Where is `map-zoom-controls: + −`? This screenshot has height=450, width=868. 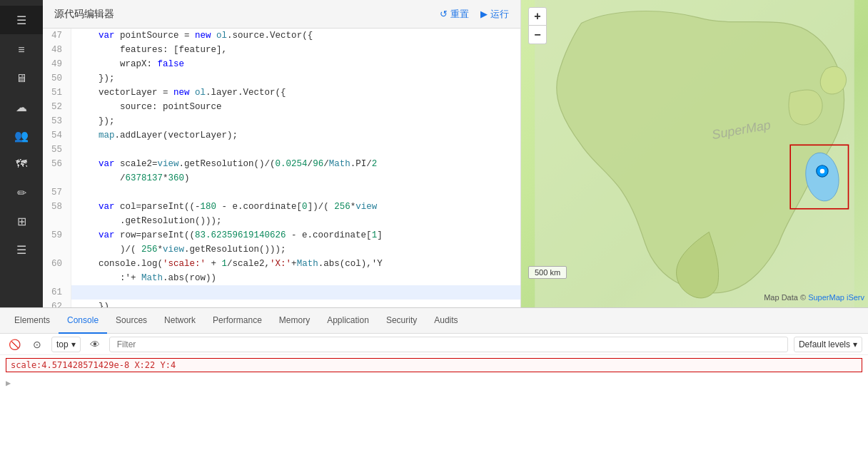
map-zoom-controls: + − is located at coordinates (538, 26).